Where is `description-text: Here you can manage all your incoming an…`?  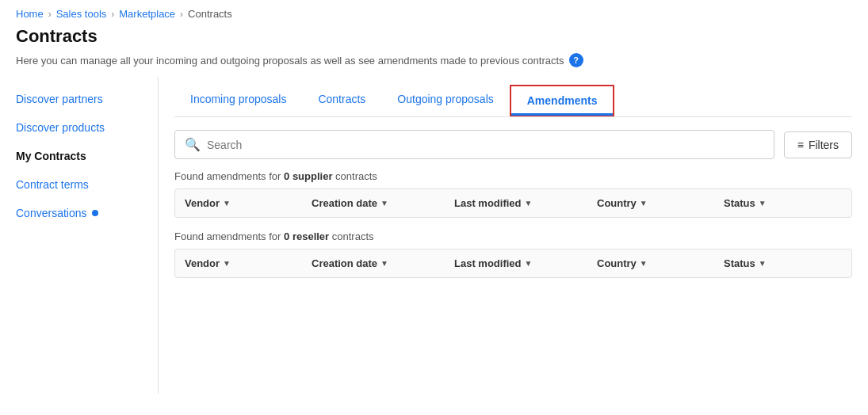
description-text: Here you can manage all your incoming an… is located at coordinates (290, 60).